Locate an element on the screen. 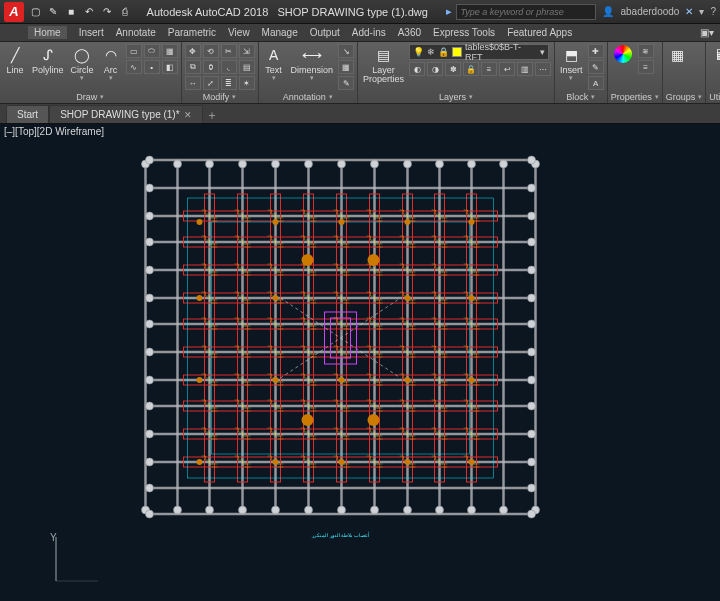 This screenshot has height=601, width=720. tab-insert: Insert is located at coordinates (92, 32).